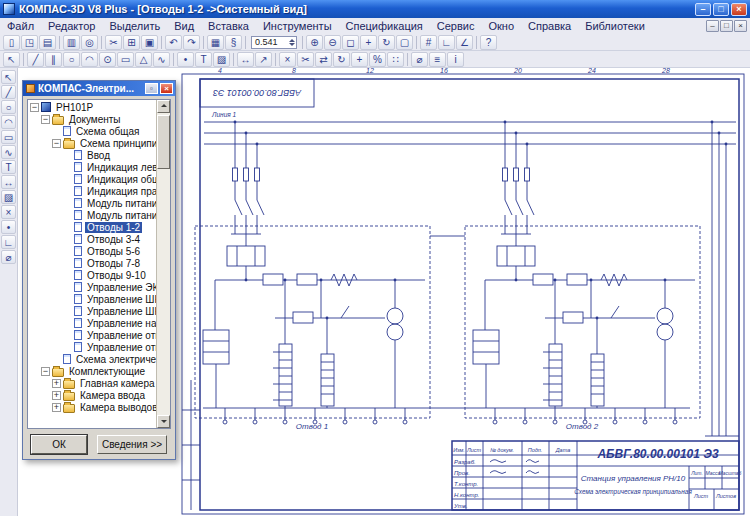 The height and width of the screenshot is (516, 750). Describe the element at coordinates (386, 42) in the screenshot. I see `refresh-button: ↻` at that location.